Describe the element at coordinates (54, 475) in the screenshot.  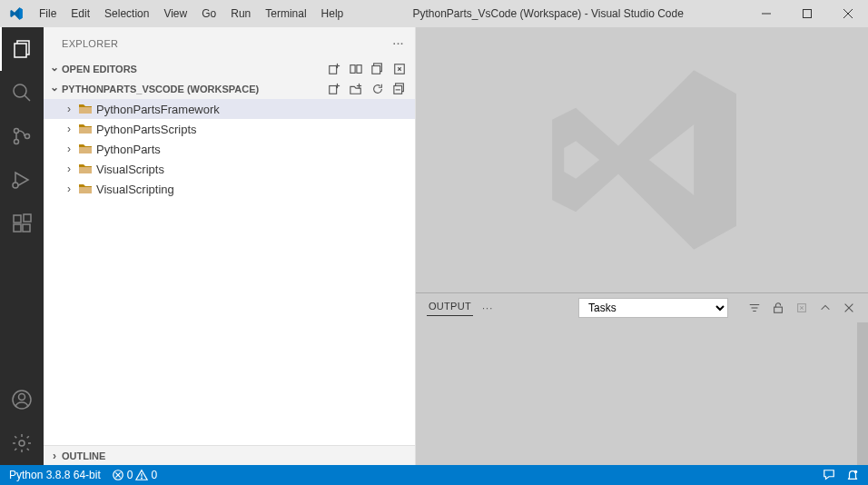
I see `status-python: Python 3.8.8 64-bit` at that location.